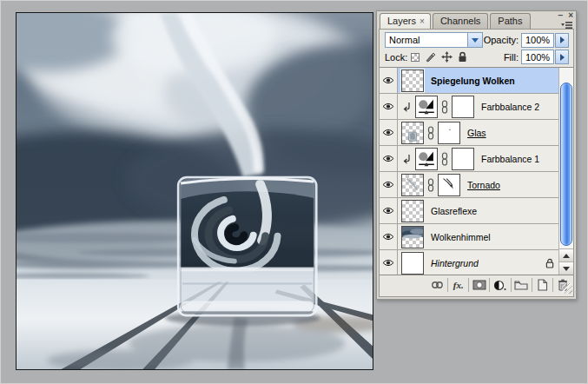 The height and width of the screenshot is (384, 588). Describe the element at coordinates (476, 133) in the screenshot. I see `layer-row: Glas` at that location.